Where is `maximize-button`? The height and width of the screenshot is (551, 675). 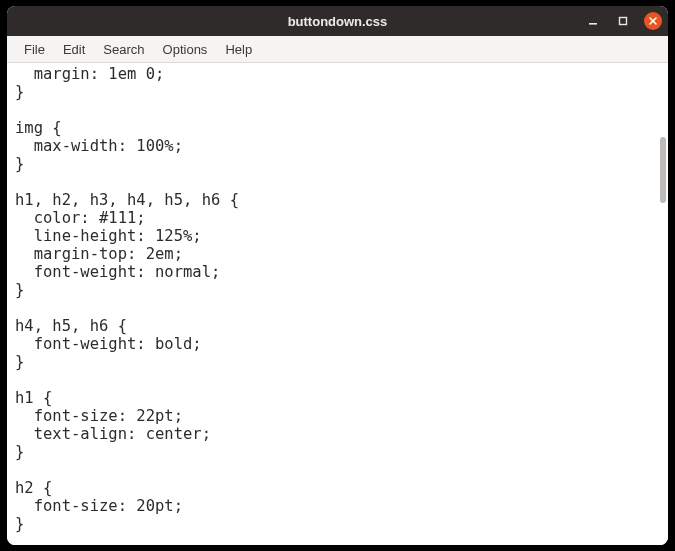 maximize-button is located at coordinates (623, 21).